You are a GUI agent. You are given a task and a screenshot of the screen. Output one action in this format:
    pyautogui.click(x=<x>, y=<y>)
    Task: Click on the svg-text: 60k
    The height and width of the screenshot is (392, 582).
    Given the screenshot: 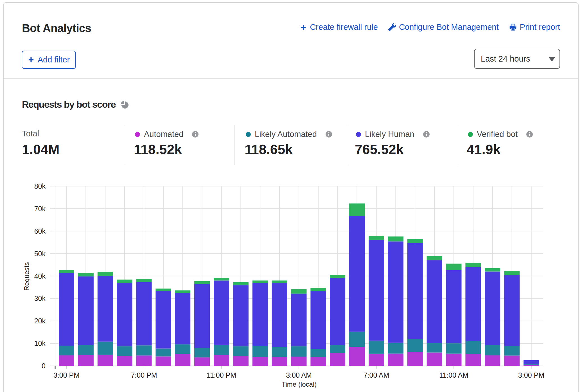 What is the action you would take?
    pyautogui.click(x=40, y=231)
    